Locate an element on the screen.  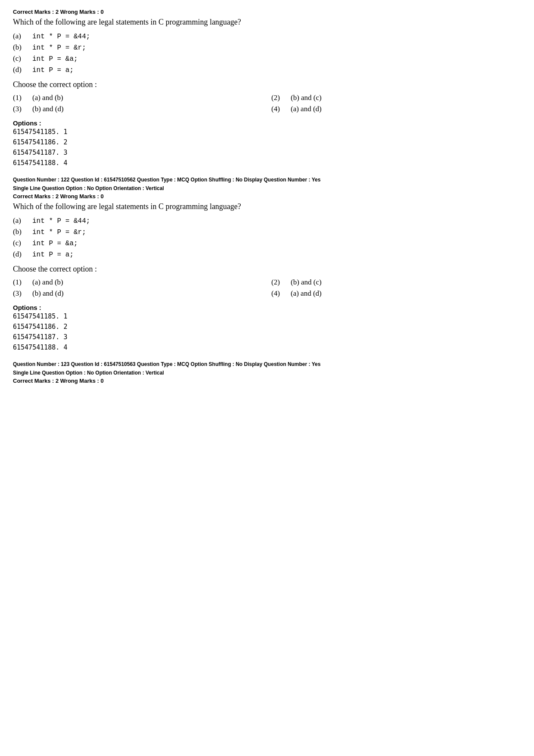
answer-val-2-2: (b) and (c) is located at coordinates (306, 282).